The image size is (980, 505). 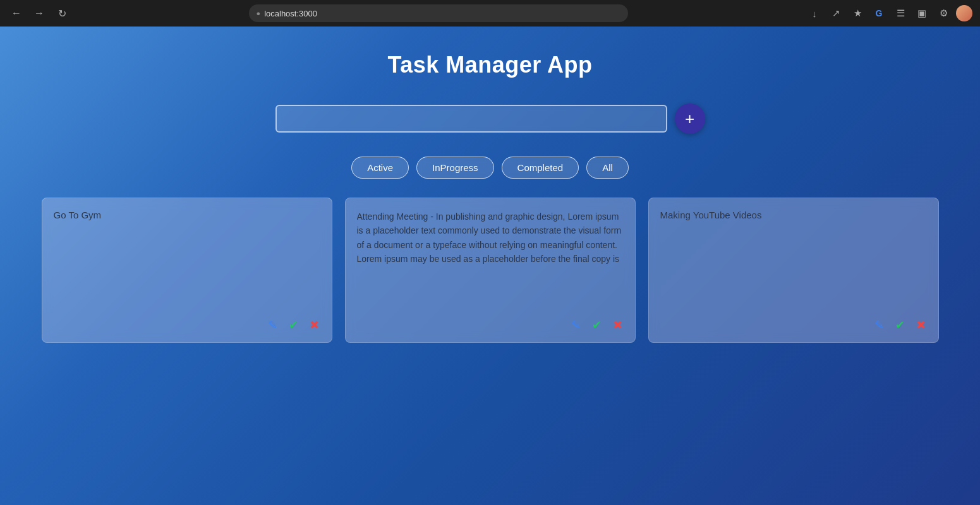 I want to click on task-card-3: Making YouTube Videos ✎ ✔ ✖, so click(x=794, y=270).